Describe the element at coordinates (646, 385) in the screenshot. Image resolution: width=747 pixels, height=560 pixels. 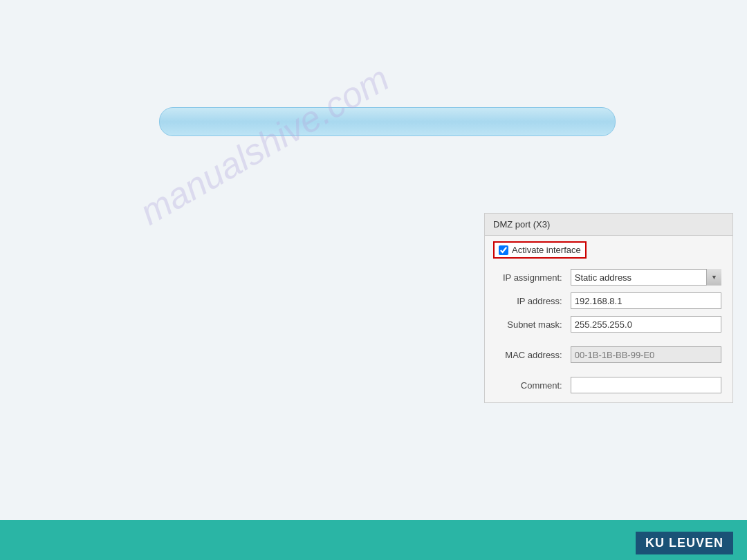
I see `comment-input` at that location.